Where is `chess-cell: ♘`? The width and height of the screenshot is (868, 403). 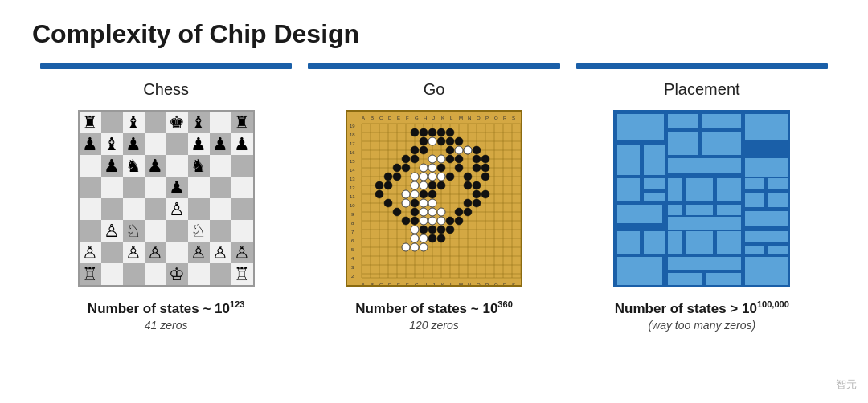
chess-cell: ♘ is located at coordinates (199, 231).